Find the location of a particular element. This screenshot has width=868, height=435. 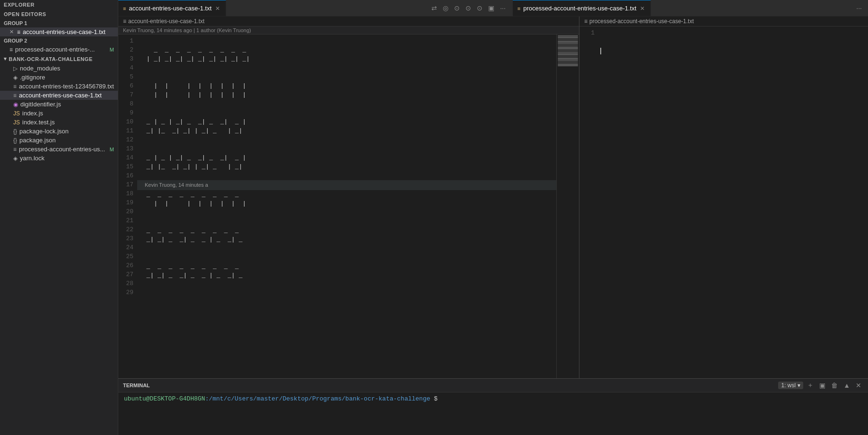

sidebar-tree-item: ◈yarn.lock is located at coordinates (59, 158).